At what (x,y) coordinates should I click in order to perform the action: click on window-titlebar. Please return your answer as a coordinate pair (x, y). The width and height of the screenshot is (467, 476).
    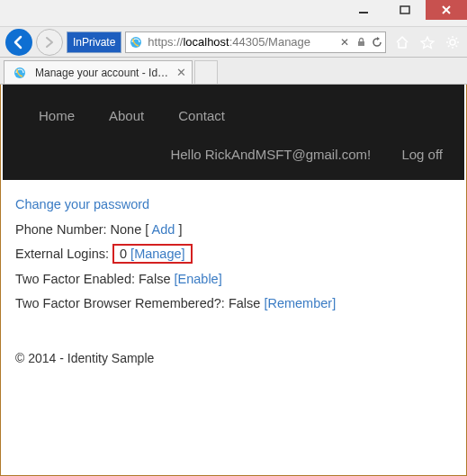
    Looking at the image, I should click on (234, 13).